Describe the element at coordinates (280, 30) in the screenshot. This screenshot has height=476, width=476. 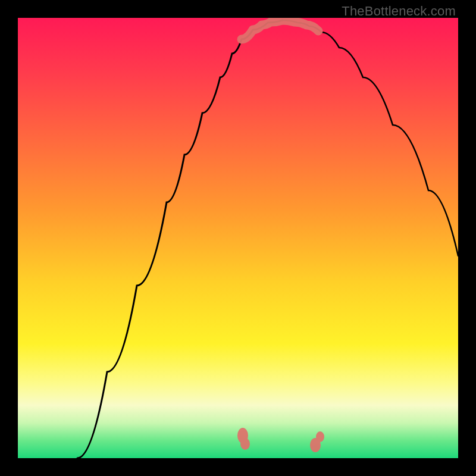
I see `fuzzy-band` at that location.